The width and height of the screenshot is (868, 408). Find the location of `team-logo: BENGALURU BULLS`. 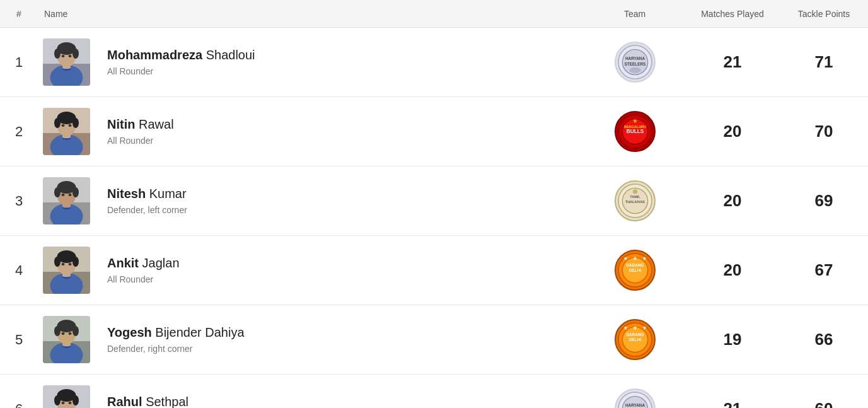

team-logo: BENGALURU BULLS is located at coordinates (635, 131).